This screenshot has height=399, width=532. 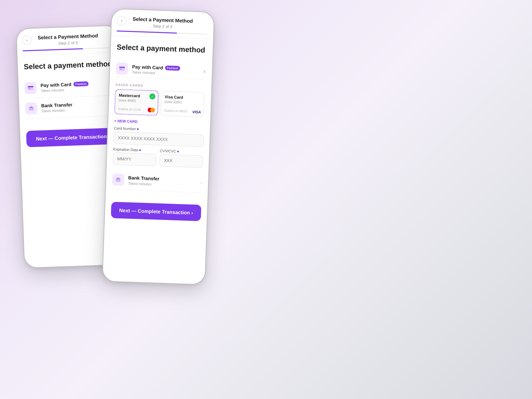 What do you see at coordinates (56, 85) in the screenshot?
I see `left-card-name: Pay with Card` at bounding box center [56, 85].